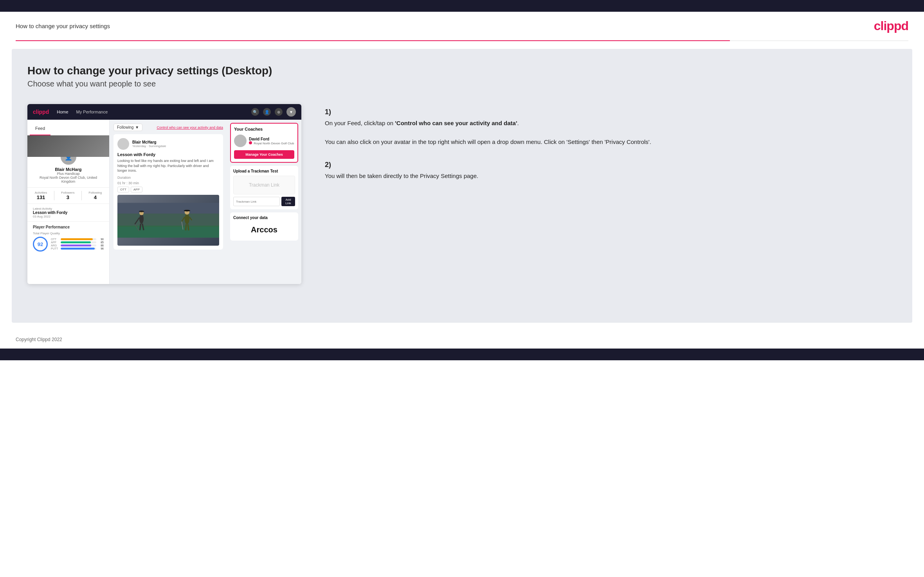  What do you see at coordinates (264, 129) in the screenshot?
I see `coaches-title: Your Coaches` at bounding box center [264, 129].